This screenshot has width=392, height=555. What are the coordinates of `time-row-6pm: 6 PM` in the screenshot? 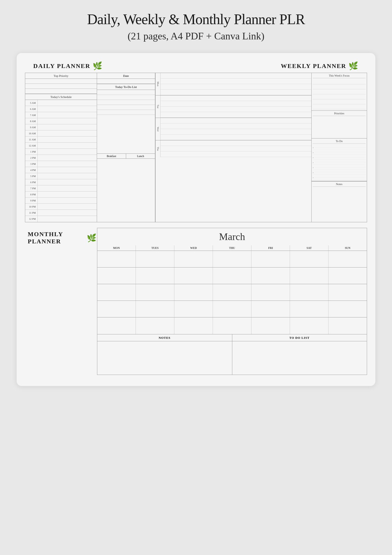 It's located at (61, 182).